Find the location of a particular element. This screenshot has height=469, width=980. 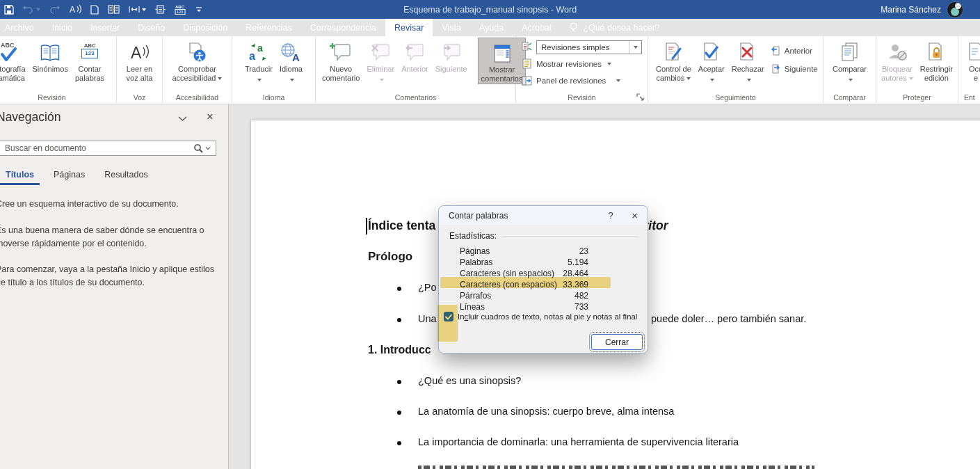

nav-tab-paginas: Páginas is located at coordinates (70, 176).